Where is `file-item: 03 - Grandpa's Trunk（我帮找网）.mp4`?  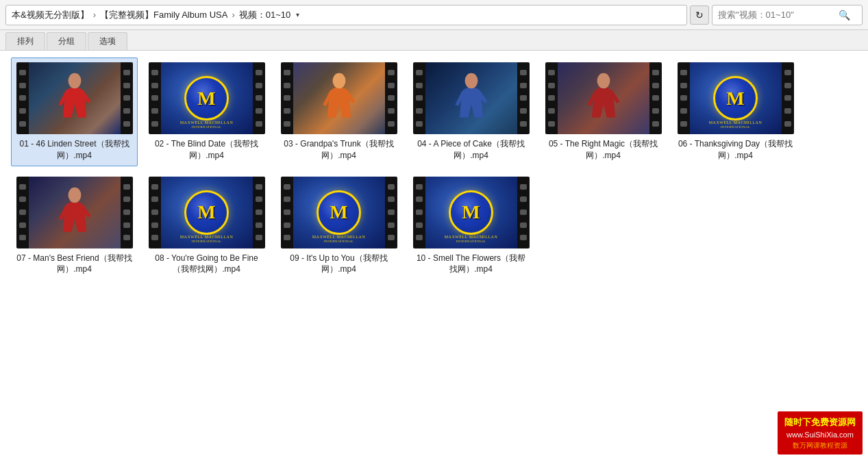 file-item: 03 - Grandpa's Trunk（我帮找网）.mp4 is located at coordinates (338, 112).